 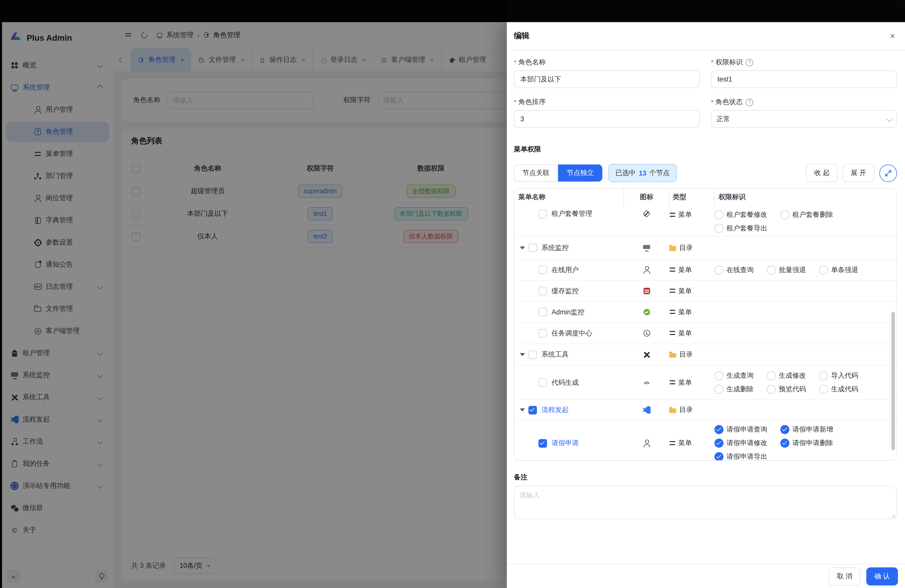 What do you see at coordinates (646, 333) in the screenshot?
I see `schedule-icon` at bounding box center [646, 333].